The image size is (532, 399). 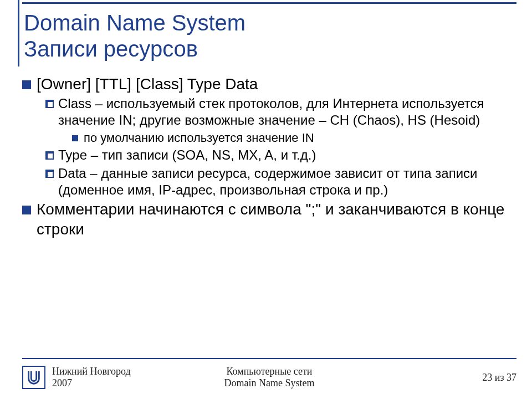 I want to click on bullet-level2: Type – тип записи (SOA, NS, MX, A, и т.д…, so click(x=281, y=155).